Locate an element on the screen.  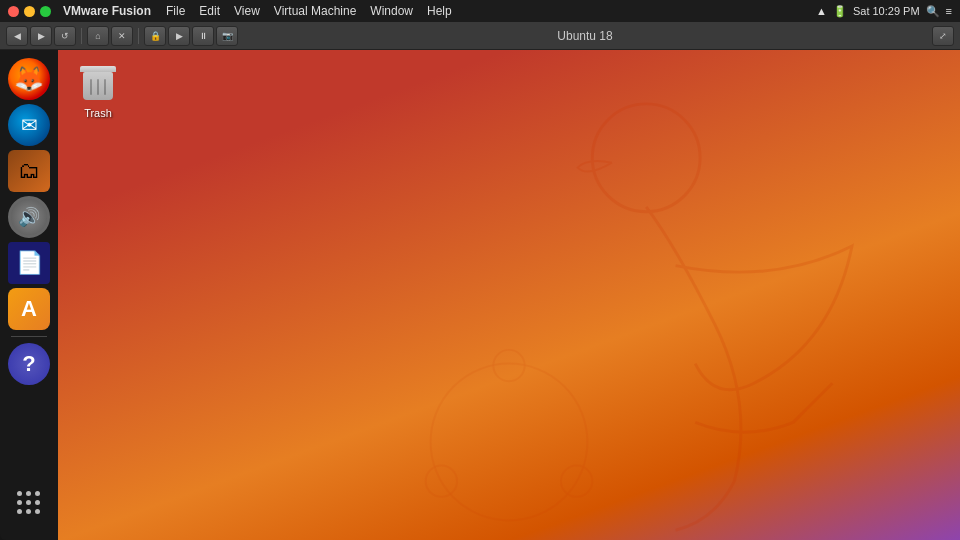
toolbar-btn-1: ◀ is located at coordinates (17, 36).